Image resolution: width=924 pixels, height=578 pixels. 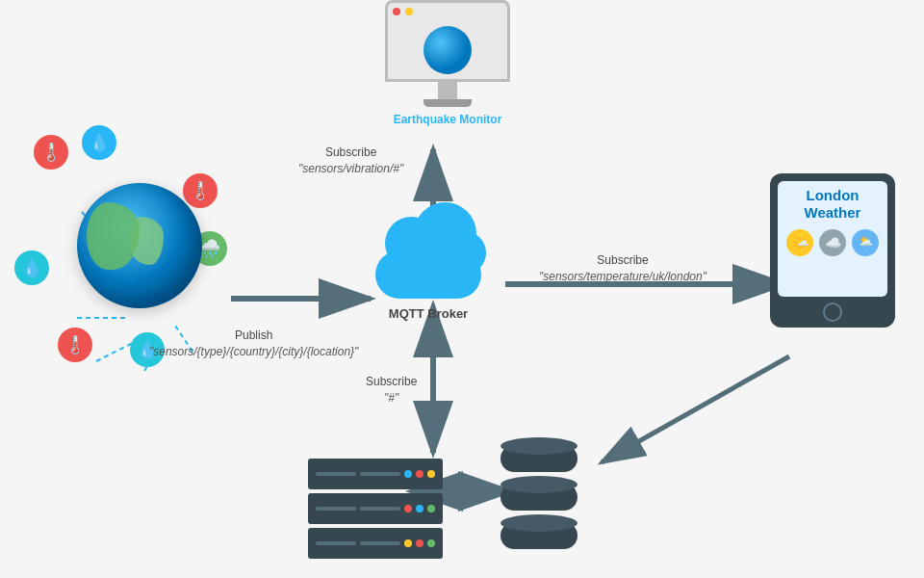 What do you see at coordinates (350, 161) in the screenshot?
I see `subscribe-vibration-label: Subscribe "sensors/vibration/#"` at bounding box center [350, 161].